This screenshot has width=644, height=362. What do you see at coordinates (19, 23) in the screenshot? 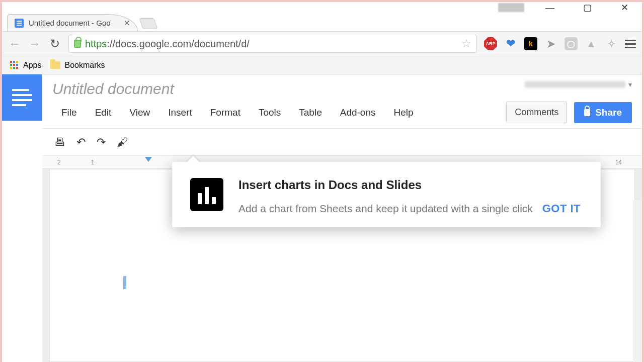
I see `docs-favicon-icon` at bounding box center [19, 23].